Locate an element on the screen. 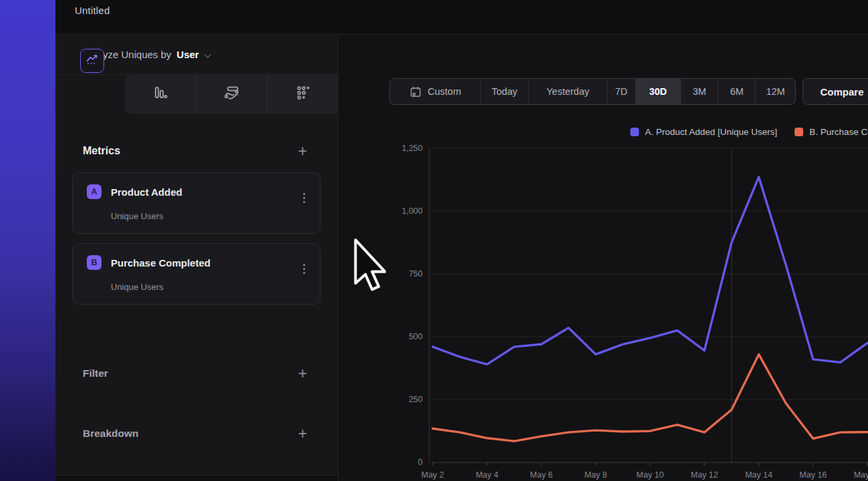 The height and width of the screenshot is (481, 868). scatter-grid-icon is located at coordinates (303, 94).